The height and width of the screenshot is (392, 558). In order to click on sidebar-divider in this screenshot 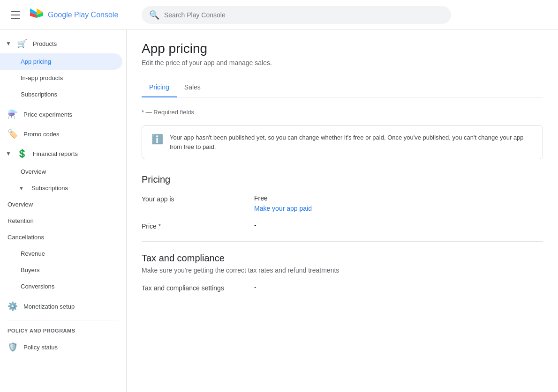, I will do `click(63, 320)`.